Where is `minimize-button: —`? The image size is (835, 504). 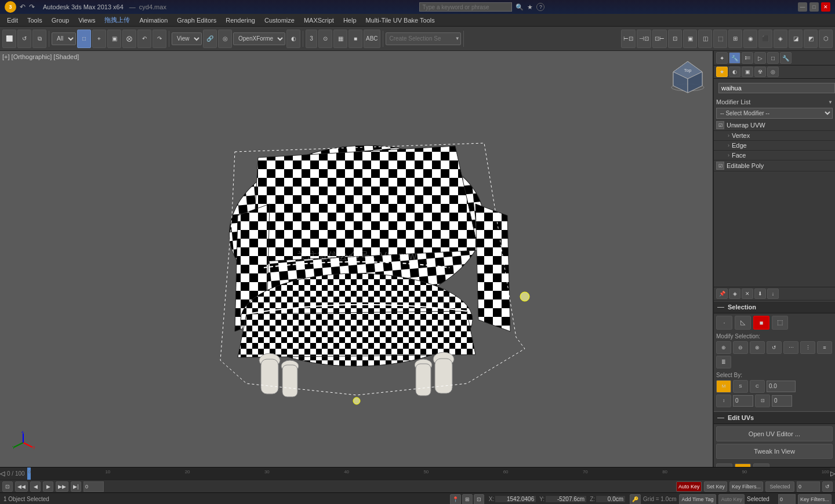
minimize-button: — is located at coordinates (803, 7).